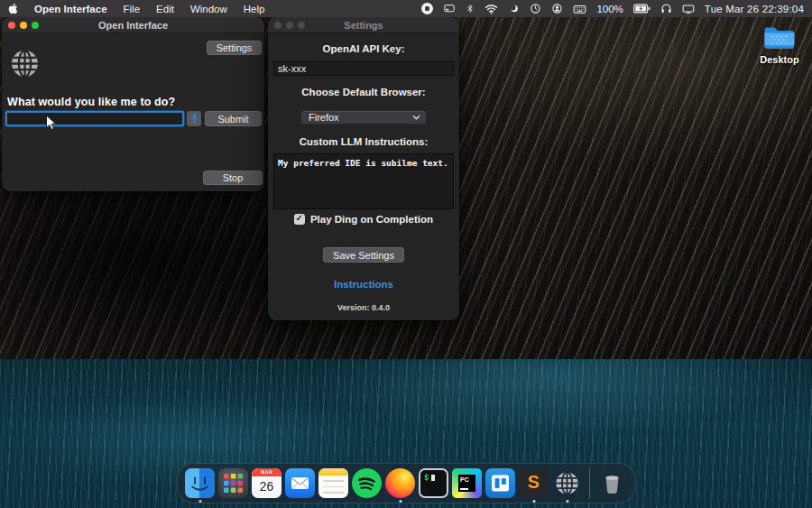 The height and width of the screenshot is (508, 812). What do you see at coordinates (134, 105) in the screenshot?
I see `open-interface-window: Open Interface Settings What would you l…` at bounding box center [134, 105].